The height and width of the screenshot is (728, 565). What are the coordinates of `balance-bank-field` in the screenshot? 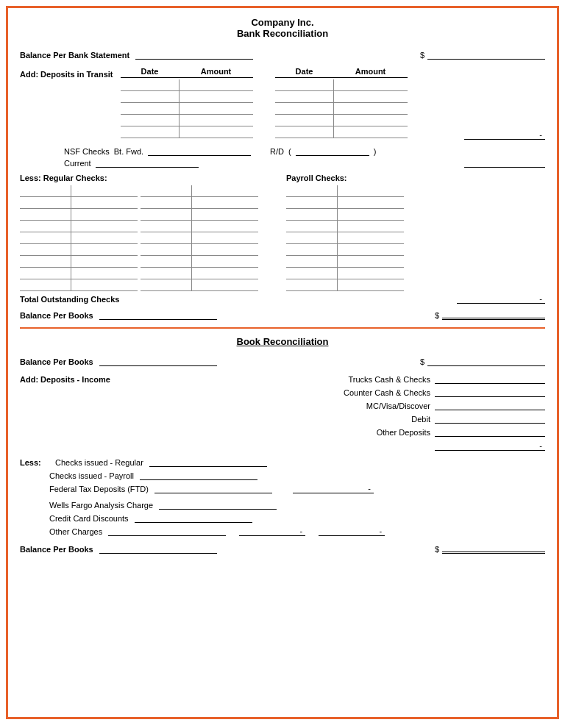 It's located at (194, 54).